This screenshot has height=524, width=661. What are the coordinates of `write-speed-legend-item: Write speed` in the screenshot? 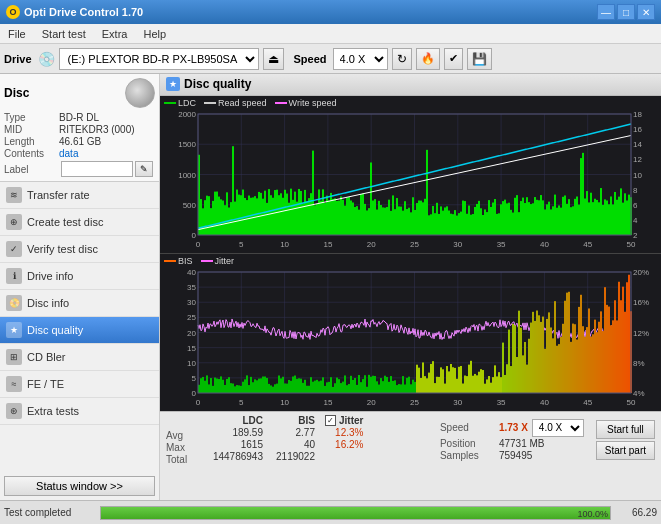 It's located at (306, 103).